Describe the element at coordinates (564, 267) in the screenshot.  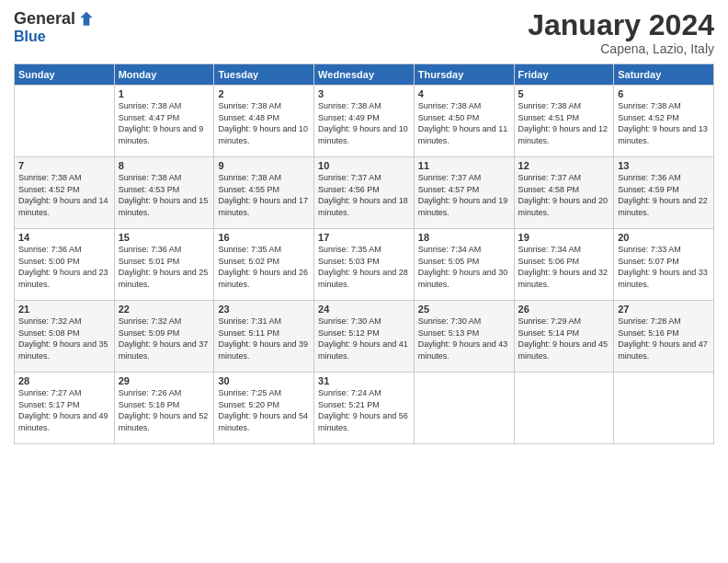
I see `day-info: Sunrise: 7:34 AMSunset: 5:06 PMDaylight:…` at that location.